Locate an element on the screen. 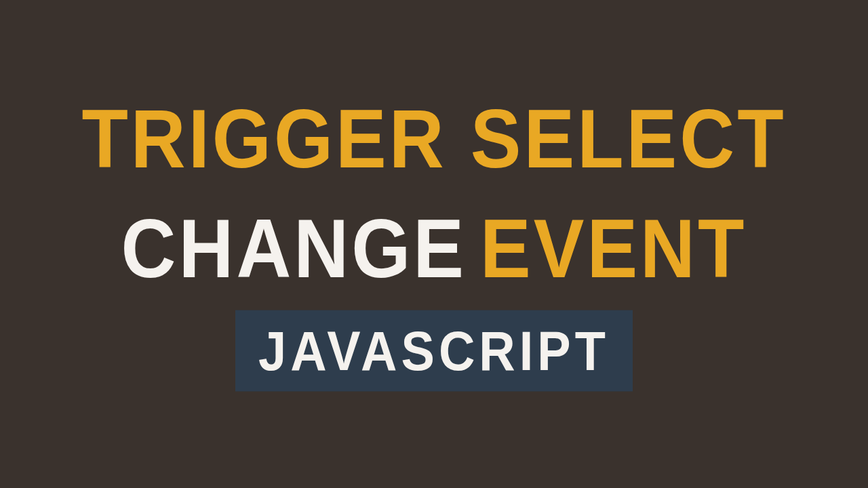 Image resolution: width=868 pixels, height=488 pixels. language-badge: JAVASCRIPT is located at coordinates (434, 350).